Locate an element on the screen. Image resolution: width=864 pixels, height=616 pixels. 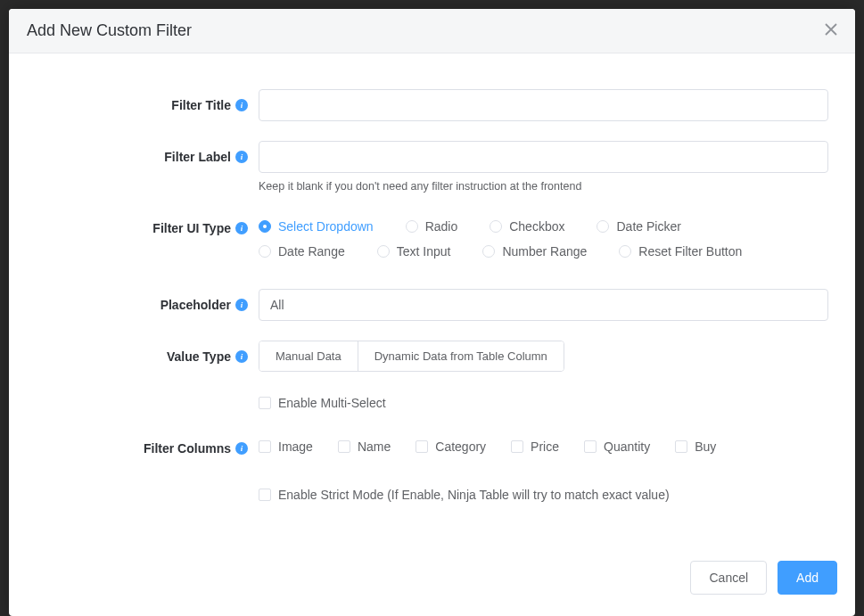
multi-select-checkbox: Enable Multi-Select is located at coordinates (323, 403).